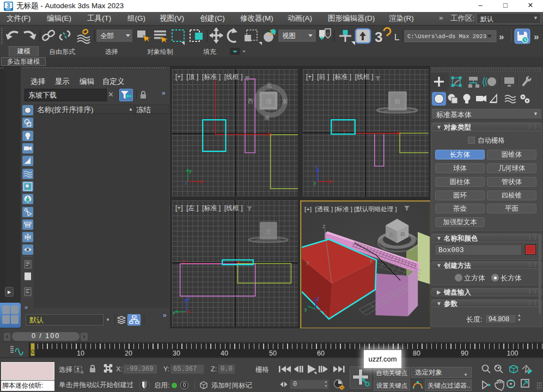 The width and height of the screenshot is (543, 392). I want to click on svg-text: 全部, so click(107, 36).